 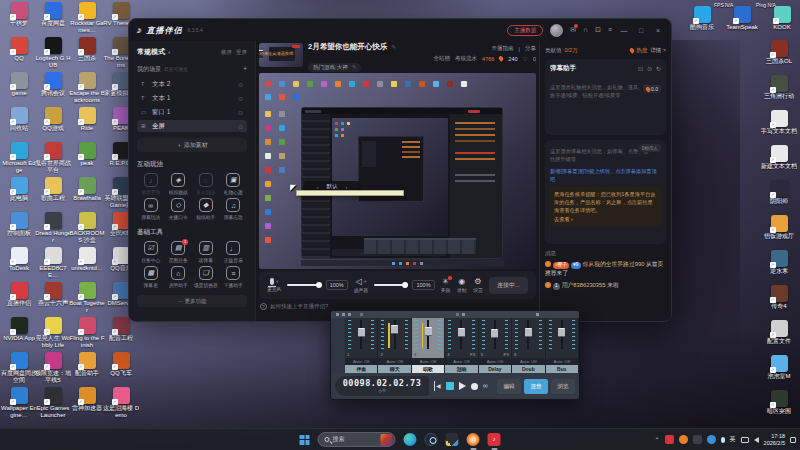 I want to click on tray-app-dark-icon, so click(x=698, y=440).